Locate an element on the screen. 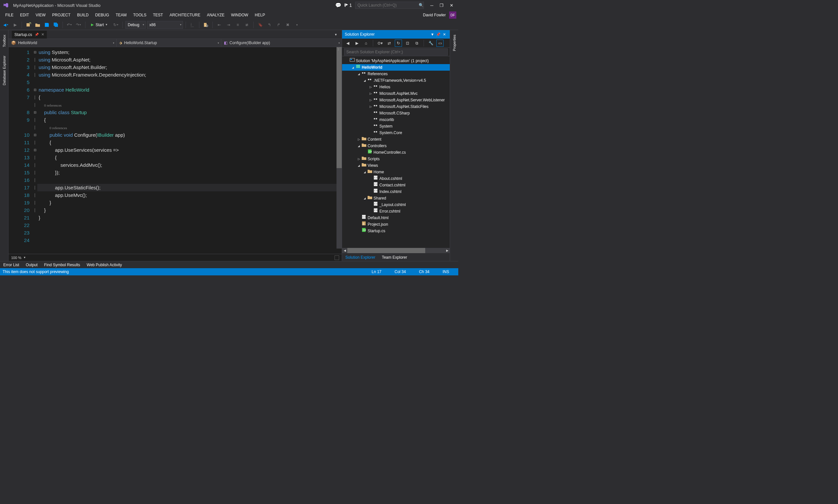 This screenshot has width=838, height=504. comment-button: ≡ is located at coordinates (238, 25).